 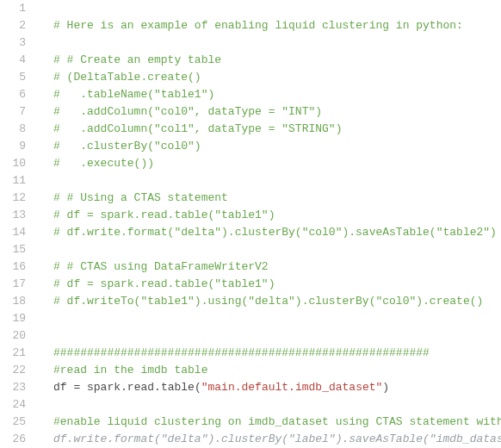 What do you see at coordinates (13, 129) in the screenshot?
I see `line-number: 8` at bounding box center [13, 129].